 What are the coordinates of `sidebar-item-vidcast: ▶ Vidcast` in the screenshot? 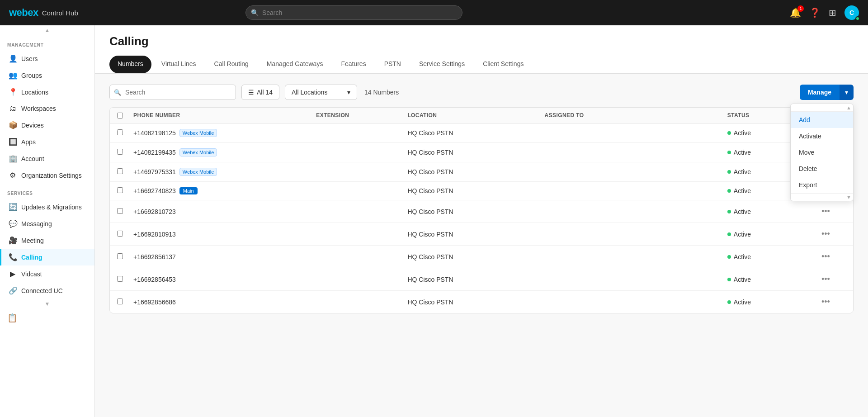 It's located at (47, 274).